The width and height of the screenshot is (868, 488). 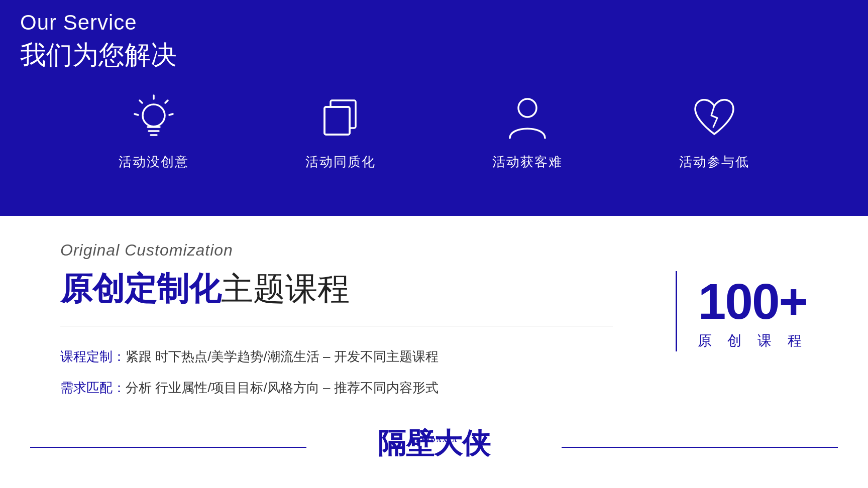 What do you see at coordinates (714, 162) in the screenshot?
I see `icon-label-heart: 活动参与低` at bounding box center [714, 162].